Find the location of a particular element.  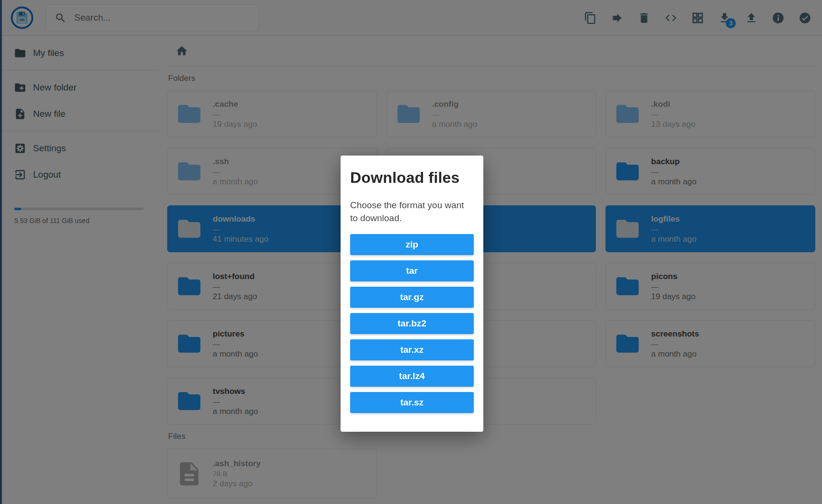

dialog-title: Download files is located at coordinates (412, 178).